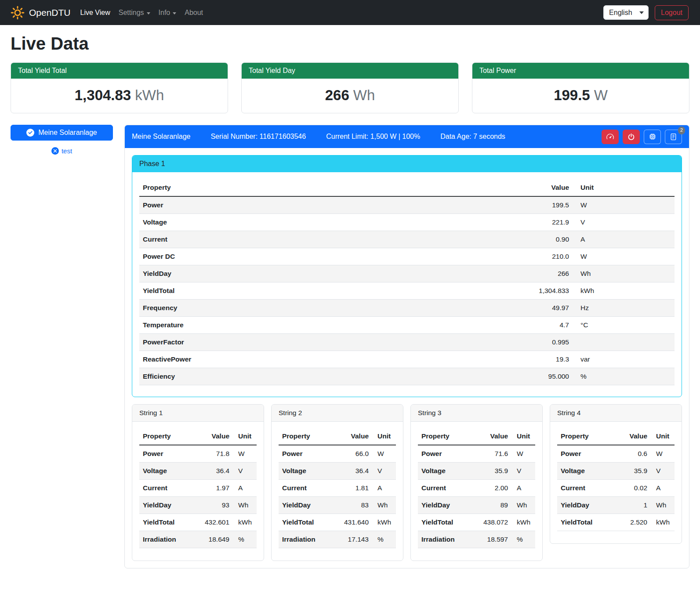 This screenshot has width=700, height=597. Describe the element at coordinates (407, 274) in the screenshot. I see `table-row: YieldDay266Wh` at that location.